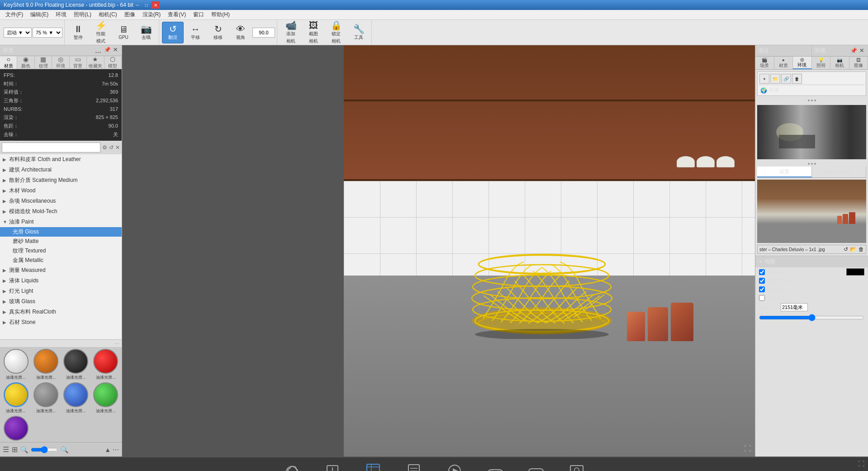 The width and height of the screenshot is (868, 471). What do you see at coordinates (61, 14) in the screenshot?
I see `menu-env: 环境` at bounding box center [61, 14].